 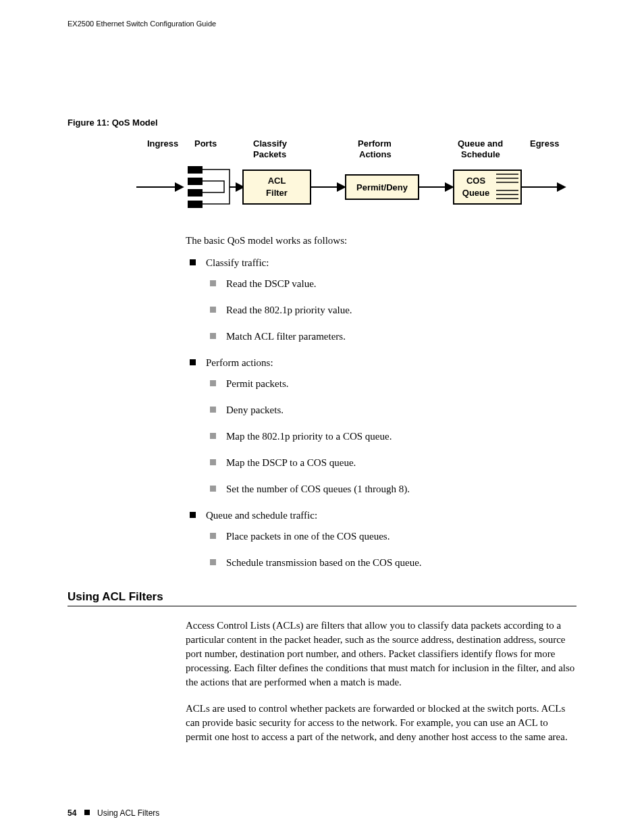 What do you see at coordinates (128, 813) in the screenshot?
I see `footer-section: Using ACL Filters` at bounding box center [128, 813].